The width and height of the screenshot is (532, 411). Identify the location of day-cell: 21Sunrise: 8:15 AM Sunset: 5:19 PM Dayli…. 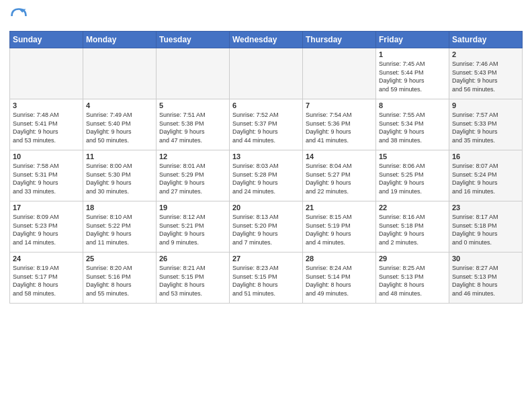
(340, 227).